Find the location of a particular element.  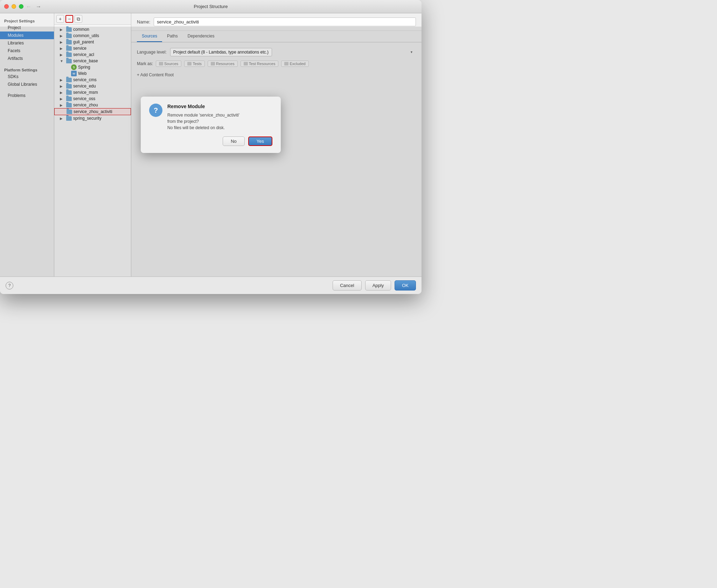

dialog-content: Remove Module Remove module 'service_zho… is located at coordinates (220, 117).